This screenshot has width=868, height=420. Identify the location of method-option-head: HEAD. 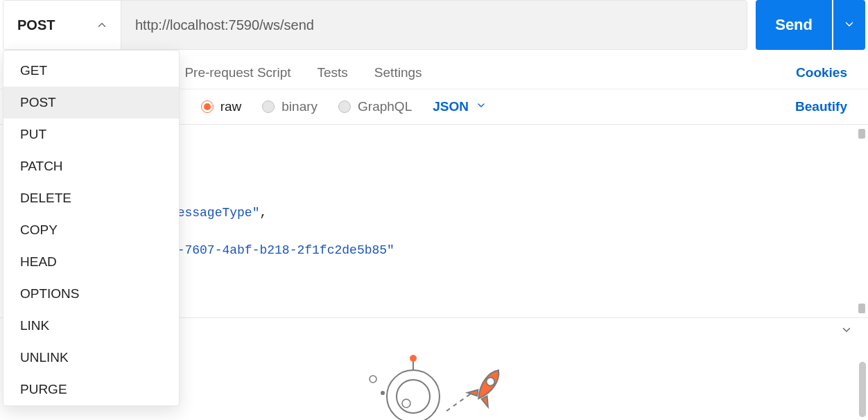
(92, 262).